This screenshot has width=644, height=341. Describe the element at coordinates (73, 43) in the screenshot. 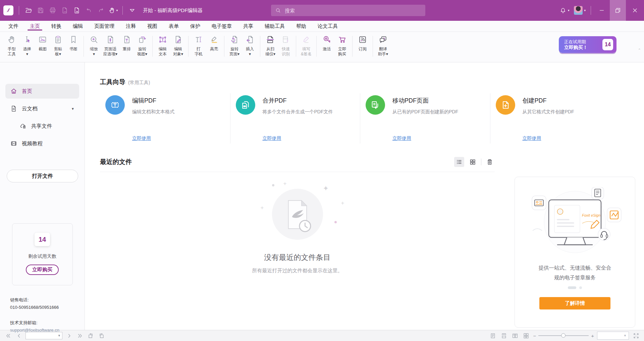

I see `tool-bookmark: 书签` at that location.